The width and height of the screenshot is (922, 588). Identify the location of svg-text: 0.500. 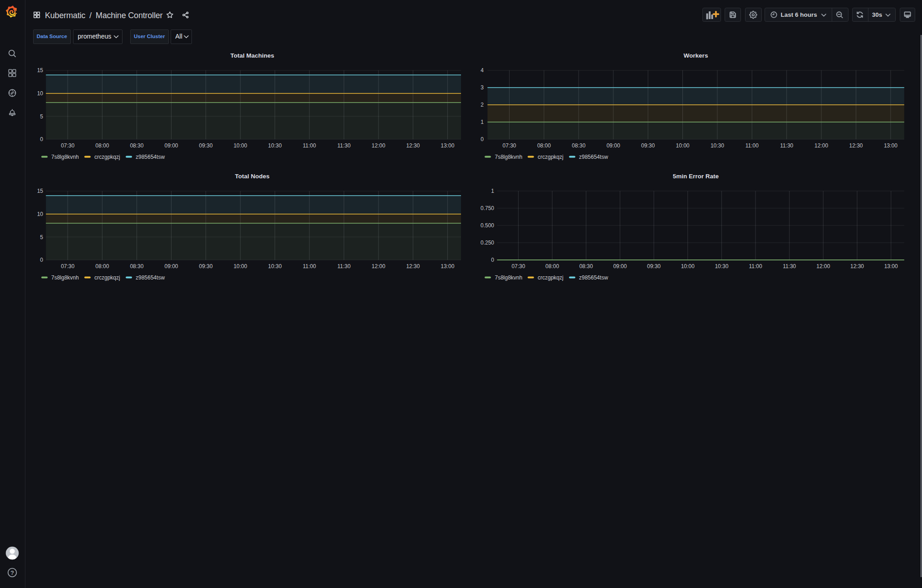
(487, 225).